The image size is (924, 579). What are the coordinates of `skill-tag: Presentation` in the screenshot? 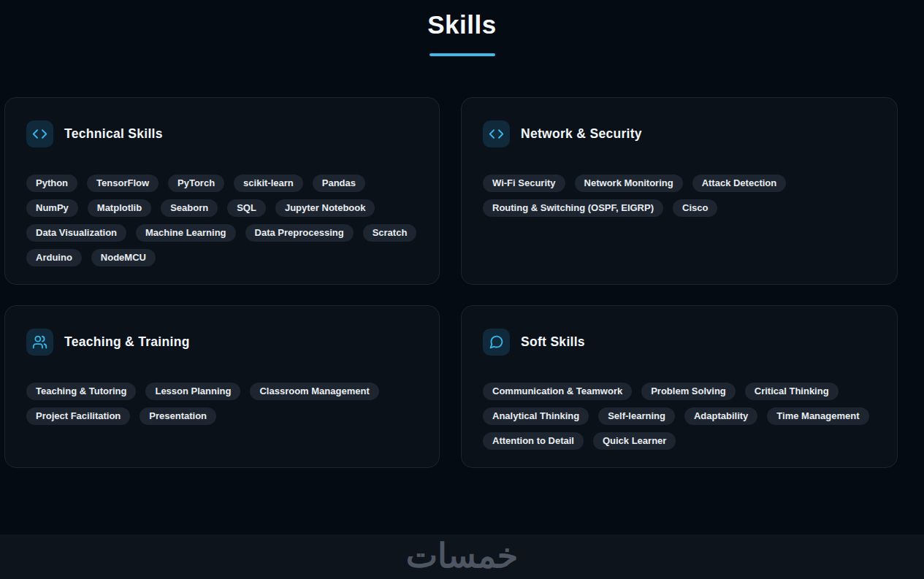 It's located at (178, 416).